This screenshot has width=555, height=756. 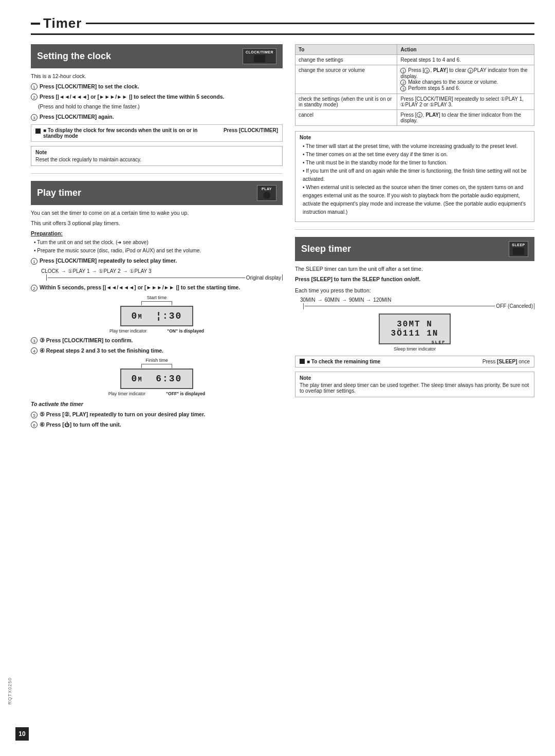 What do you see at coordinates (302, 361) in the screenshot?
I see `check-black-square` at bounding box center [302, 361].